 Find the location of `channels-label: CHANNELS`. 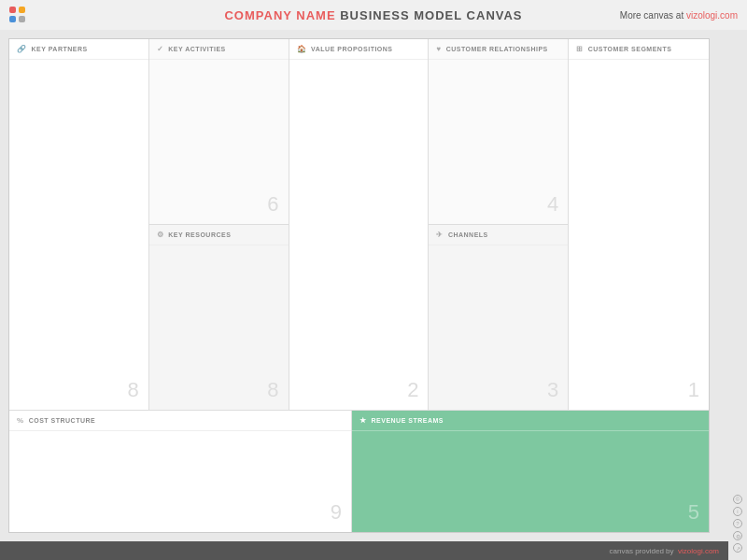

channels-label: CHANNELS is located at coordinates (469, 235).